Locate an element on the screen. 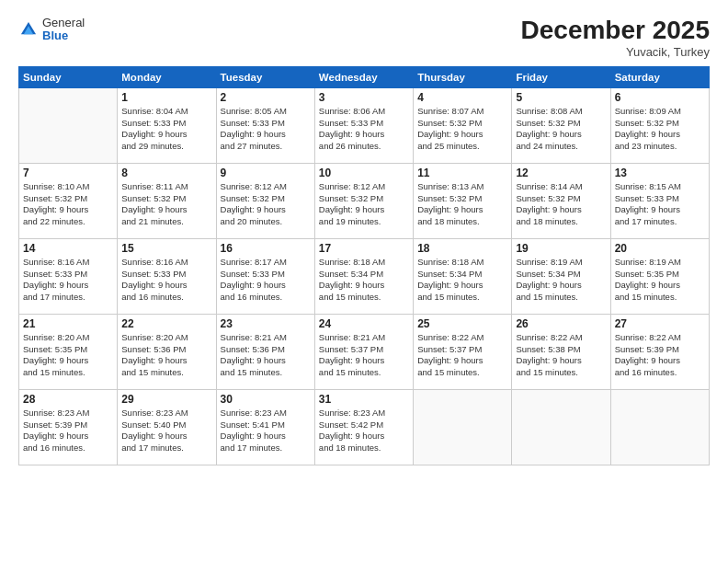 This screenshot has height=563, width=728. cell-info-line: Sunrise: 8:17 AM is located at coordinates (266, 263).